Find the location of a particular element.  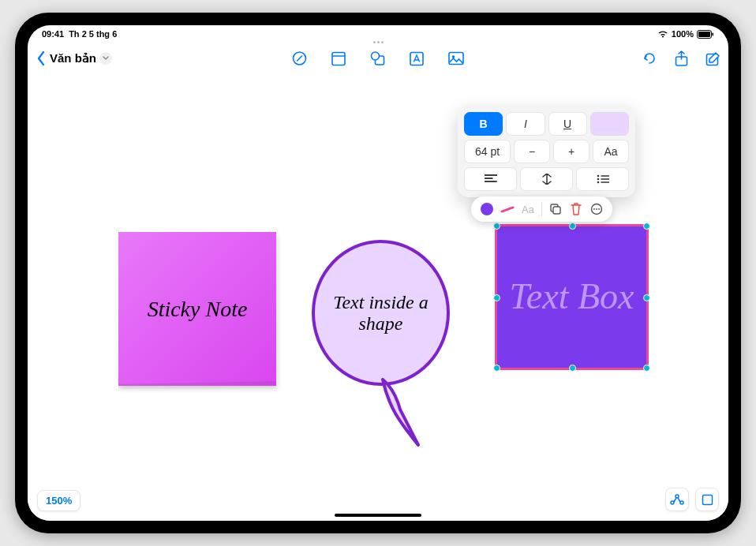

resize-handle-tr is located at coordinates (647, 226).